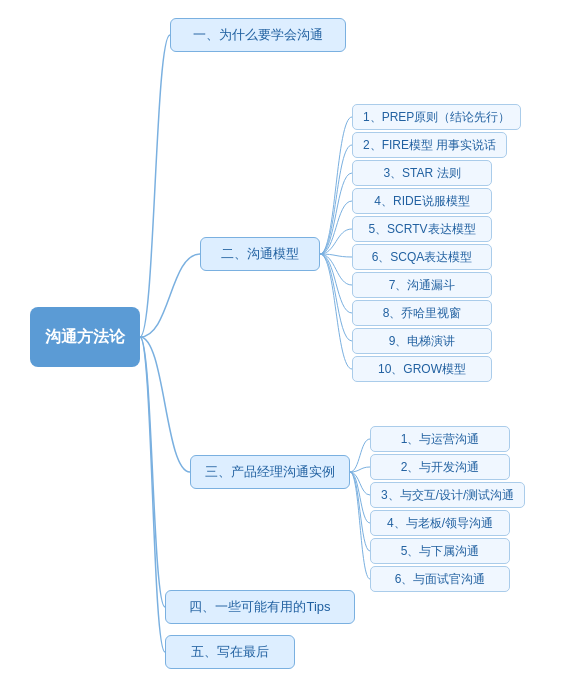  What do you see at coordinates (448, 495) in the screenshot?
I see `leaf-node: 3、与交互/设计/测试沟通` at bounding box center [448, 495].